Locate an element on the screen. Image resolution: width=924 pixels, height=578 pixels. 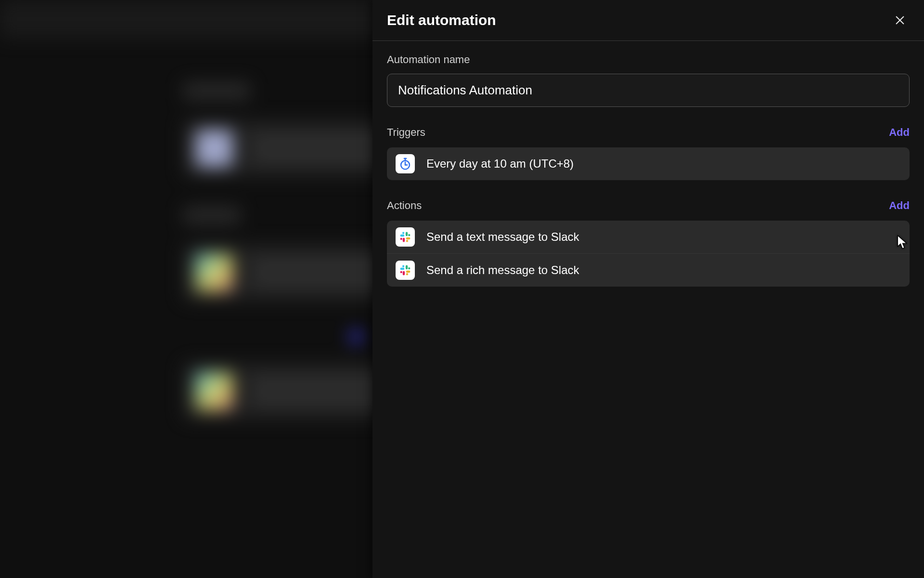
panel-title: Edit automation is located at coordinates (442, 20).